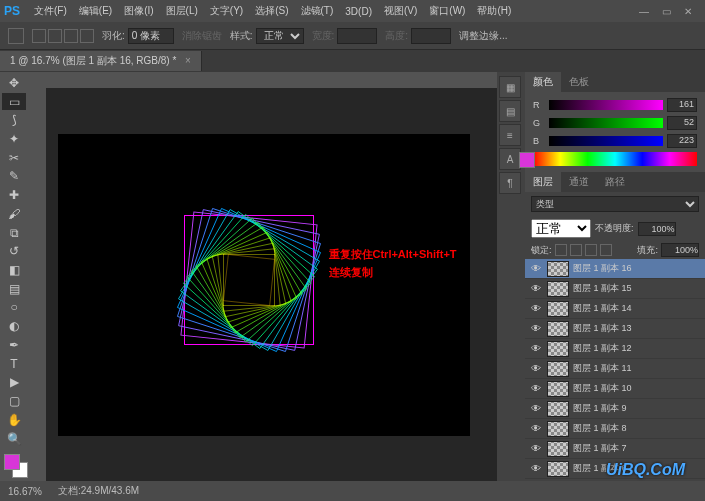 The width and height of the screenshot is (705, 501). What do you see at coordinates (615, 182) in the screenshot?
I see `tab-paths: 路径` at bounding box center [615, 182].